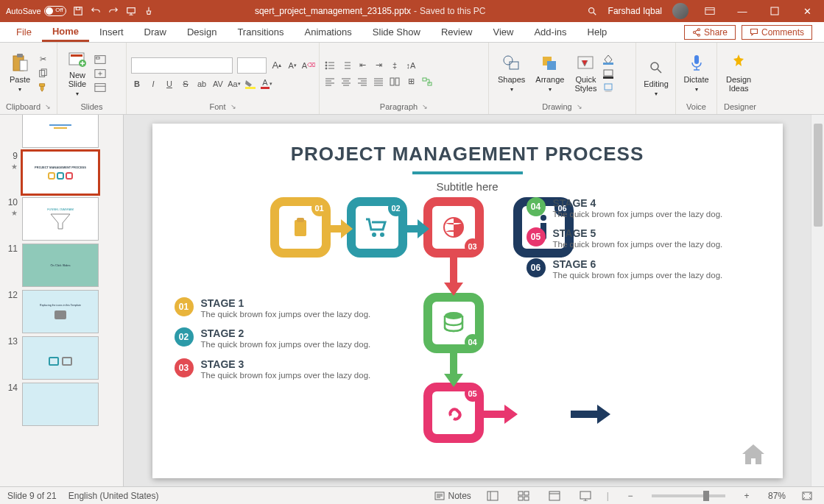 The height and width of the screenshot is (504, 824). Describe the element at coordinates (202, 32) in the screenshot. I see `tab-design: Design` at that location.